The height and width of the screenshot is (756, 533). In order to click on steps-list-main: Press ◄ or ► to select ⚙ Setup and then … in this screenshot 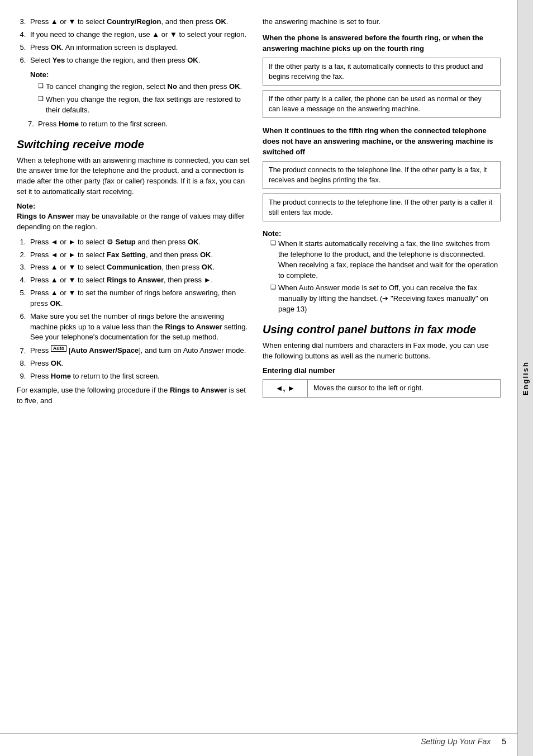, I will do `click(140, 310)`.